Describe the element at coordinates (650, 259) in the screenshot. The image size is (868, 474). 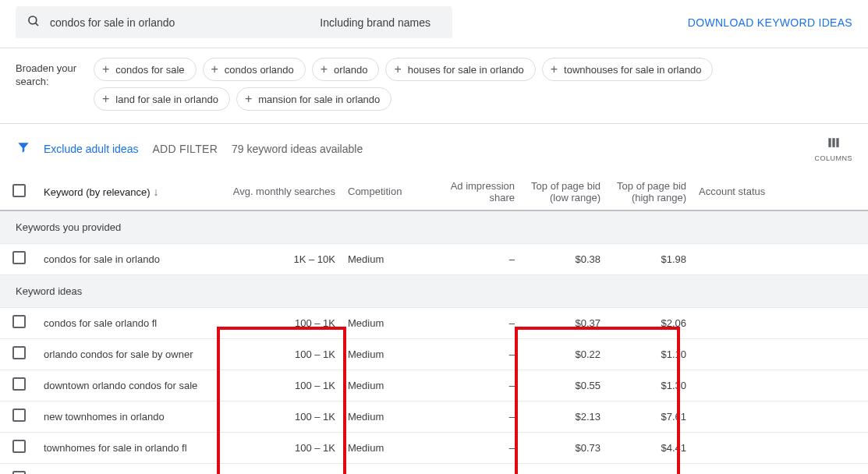
I see `cell-bid-high: $1.98` at that location.